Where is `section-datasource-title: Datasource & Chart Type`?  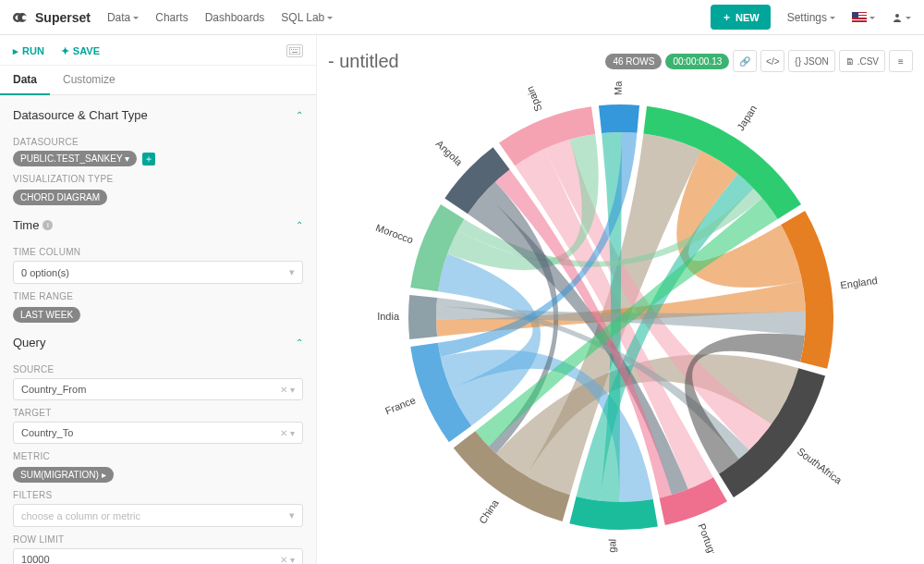 section-datasource-title: Datasource & Chart Type is located at coordinates (80, 115).